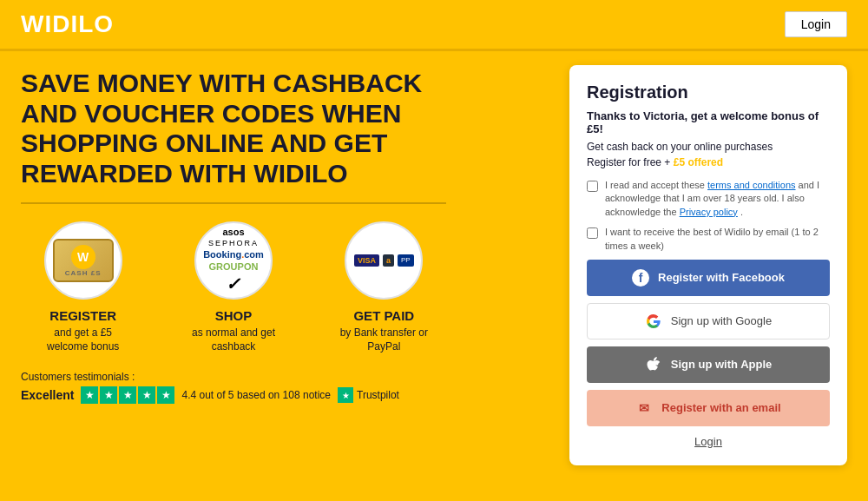  I want to click on testimonial-label: Customers testimonials :, so click(78, 377).